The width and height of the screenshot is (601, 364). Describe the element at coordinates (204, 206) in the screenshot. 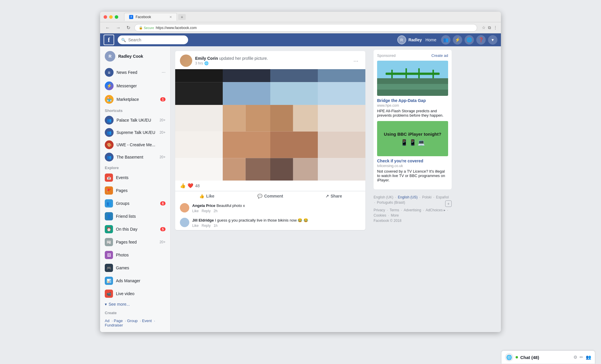

I see `comment-author-1: Angela Price` at that location.